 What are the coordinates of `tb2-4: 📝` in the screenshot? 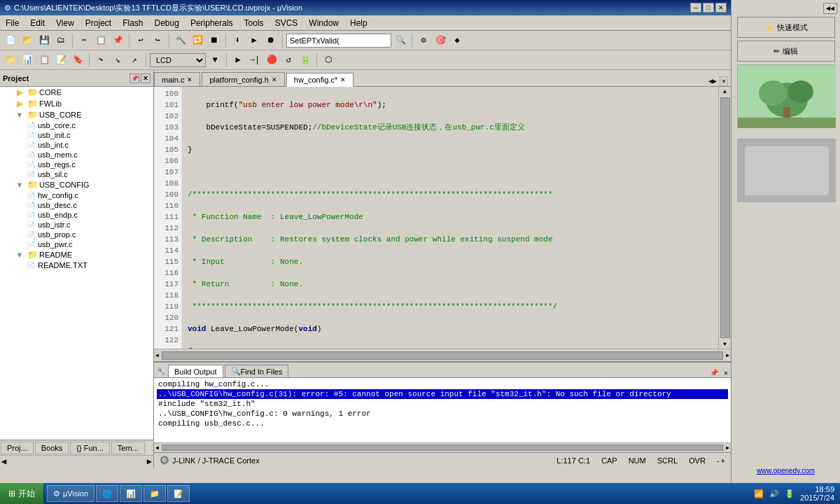 It's located at (61, 60).